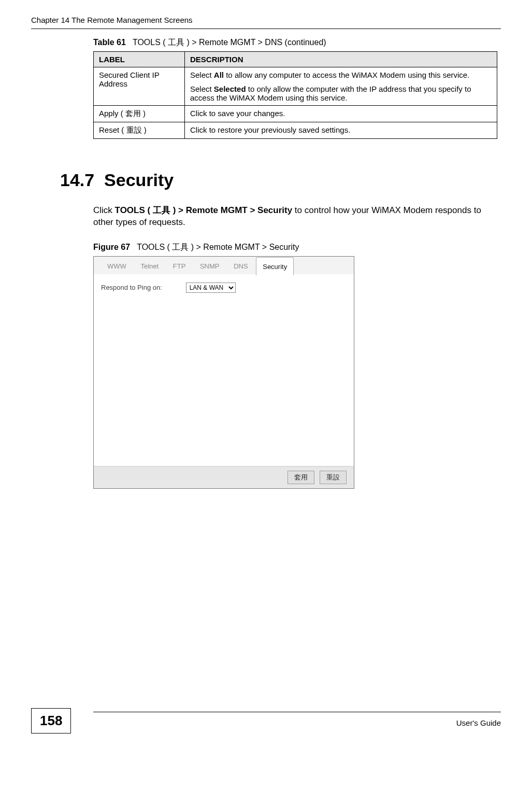  Describe the element at coordinates (229, 43) in the screenshot. I see `table-61-caption-text: TOOLS ( 工具 ) > Remote MGMT > DNS (contin…` at that location.